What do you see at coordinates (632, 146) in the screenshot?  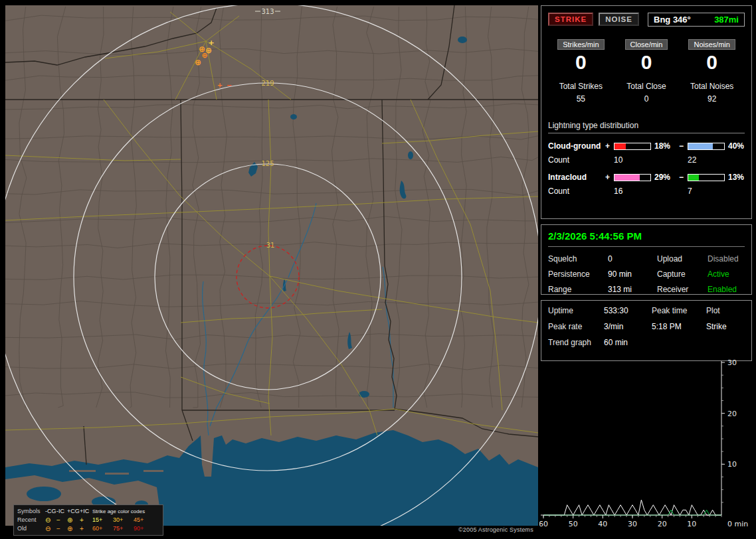 I see `cg-plus-bar` at bounding box center [632, 146].